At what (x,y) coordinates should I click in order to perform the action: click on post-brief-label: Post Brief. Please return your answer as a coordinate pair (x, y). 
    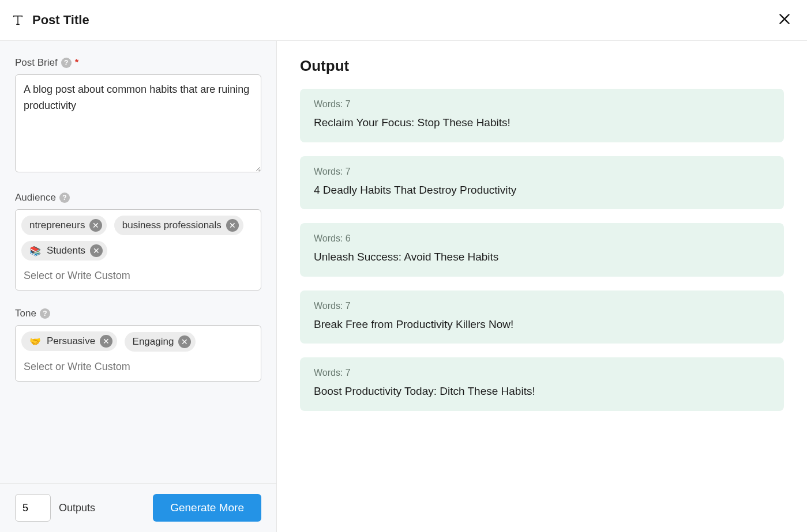
    Looking at the image, I should click on (36, 63).